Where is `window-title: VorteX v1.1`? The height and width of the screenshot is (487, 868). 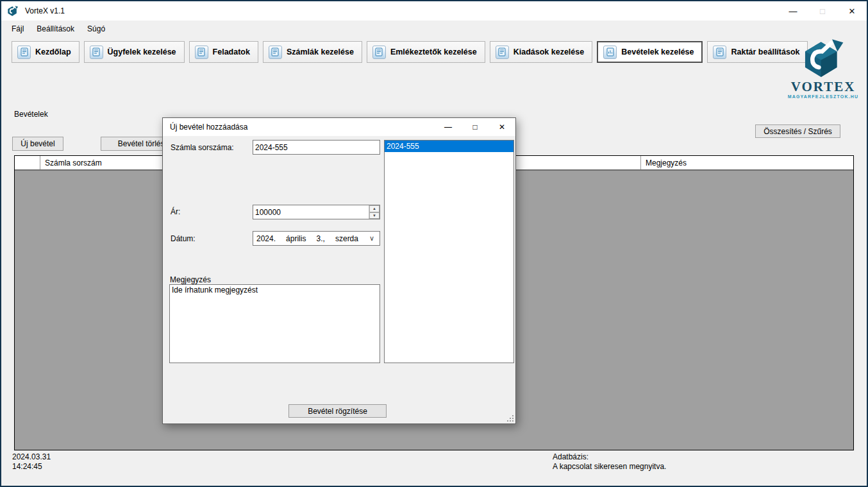 window-title: VorteX v1.1 is located at coordinates (45, 11).